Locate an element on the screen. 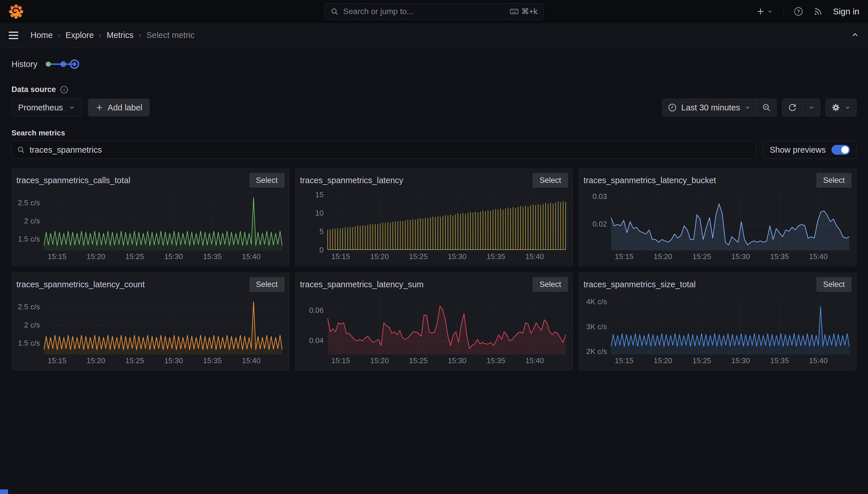  show-previews-control: Show previews is located at coordinates (810, 150).